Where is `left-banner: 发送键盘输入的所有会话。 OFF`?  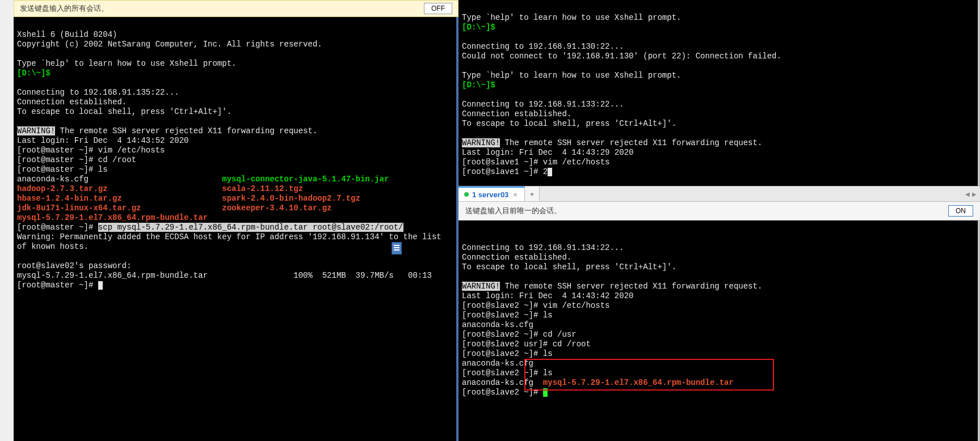 left-banner: 发送键盘输入的所有会话。 OFF is located at coordinates (236, 9).